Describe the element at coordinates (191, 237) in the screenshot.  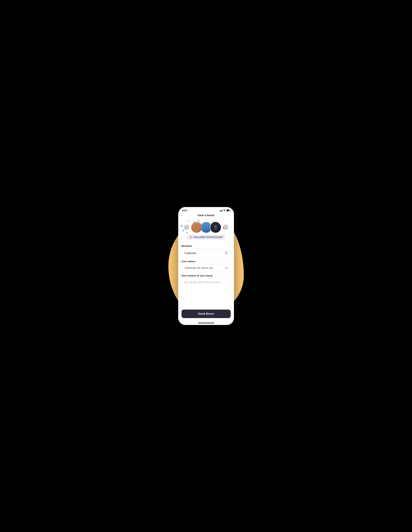
I see `badge-emoji: 🏆` at that location.